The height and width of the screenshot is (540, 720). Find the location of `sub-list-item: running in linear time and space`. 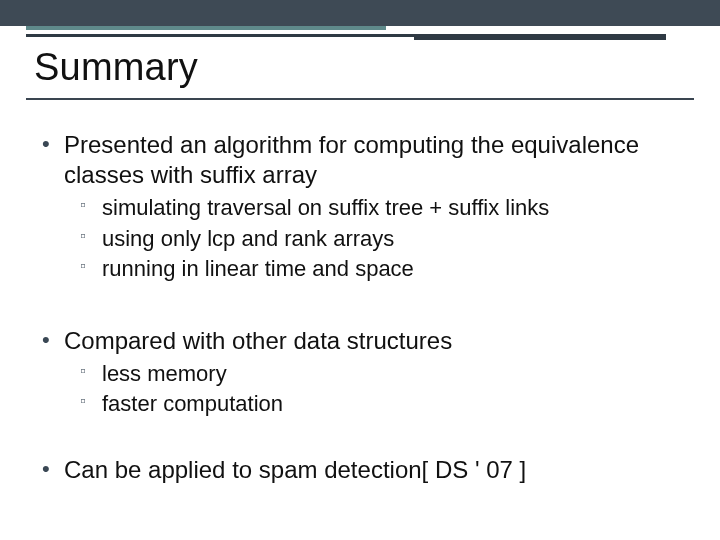

sub-list-item: running in linear time and space is located at coordinates (385, 270).